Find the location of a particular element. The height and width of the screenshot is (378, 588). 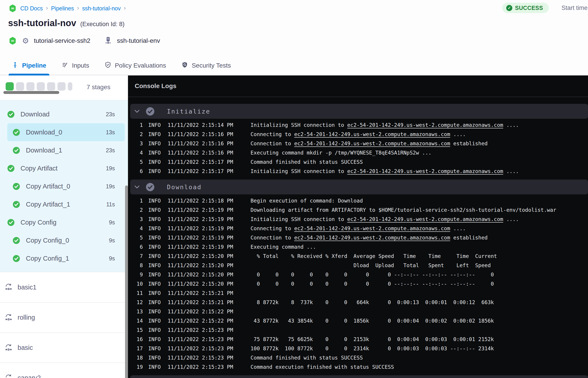

stage-row-download_0: Download_013s is located at coordinates (64, 132).